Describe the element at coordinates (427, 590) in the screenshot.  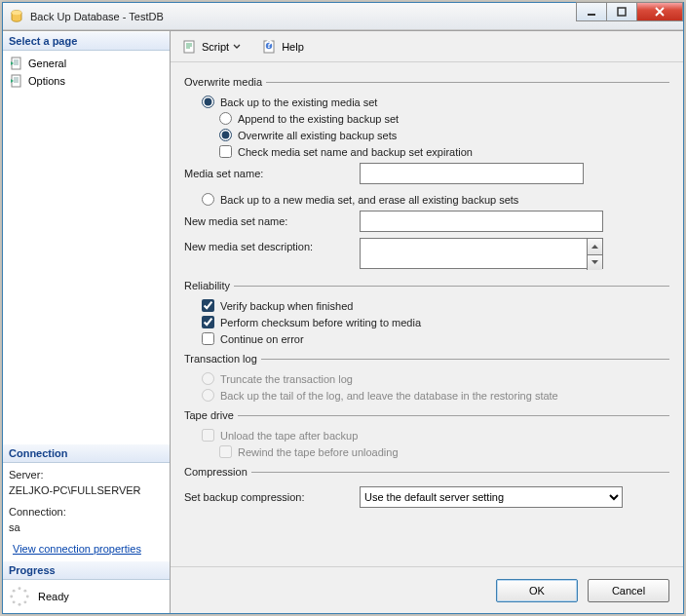
I see `dialog-footer: OK Cancel` at that location.